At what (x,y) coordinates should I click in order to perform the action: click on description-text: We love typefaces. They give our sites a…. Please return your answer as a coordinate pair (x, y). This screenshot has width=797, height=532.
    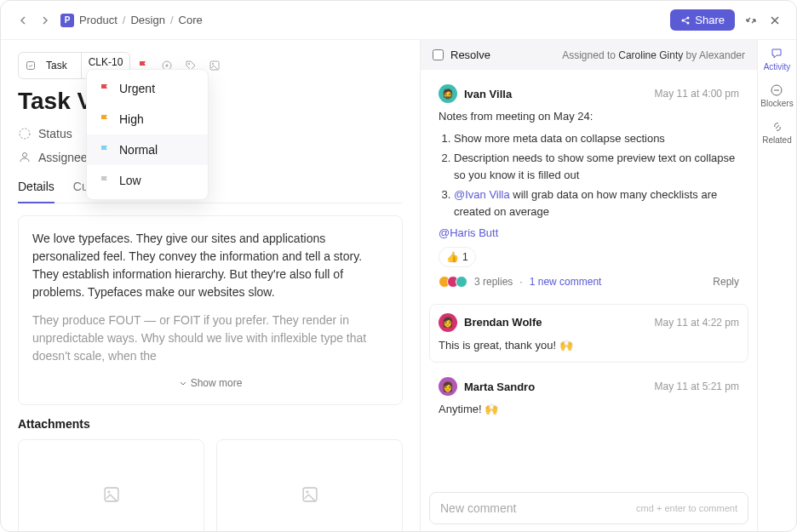
    Looking at the image, I should click on (210, 266).